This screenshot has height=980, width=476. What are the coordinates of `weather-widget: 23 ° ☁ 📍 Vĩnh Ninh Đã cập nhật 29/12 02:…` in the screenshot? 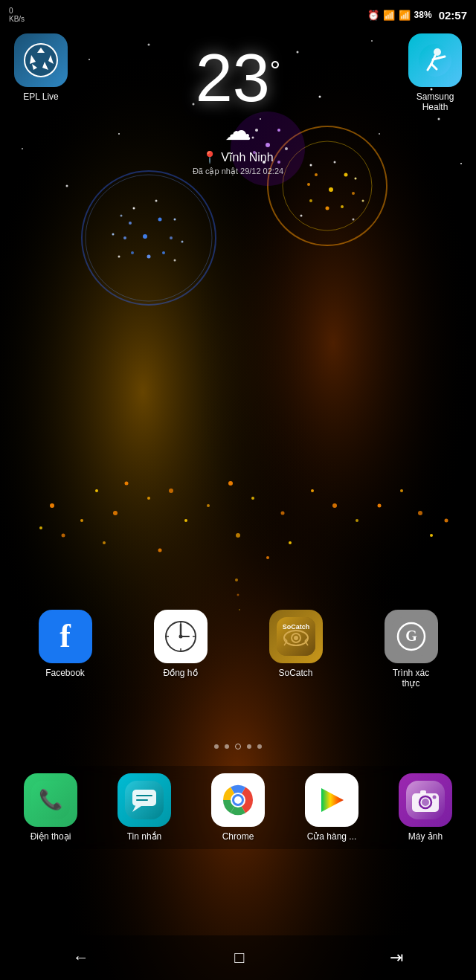 It's located at (238, 110).